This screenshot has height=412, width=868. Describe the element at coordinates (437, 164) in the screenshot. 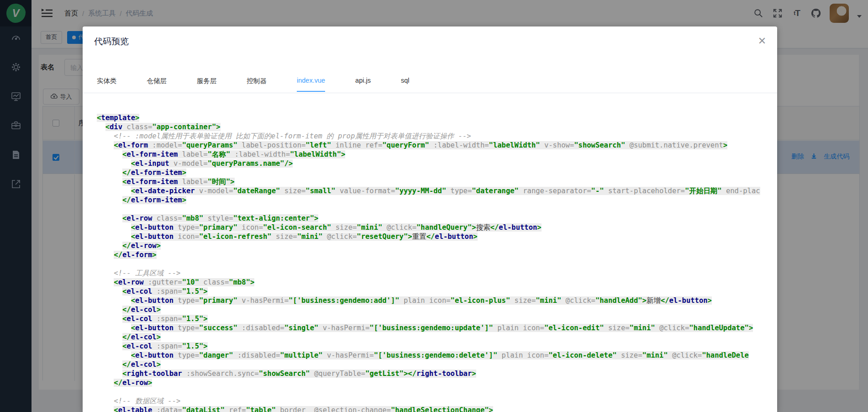

I see `code-line: <el-input v-model="queryParams.name"/>` at that location.